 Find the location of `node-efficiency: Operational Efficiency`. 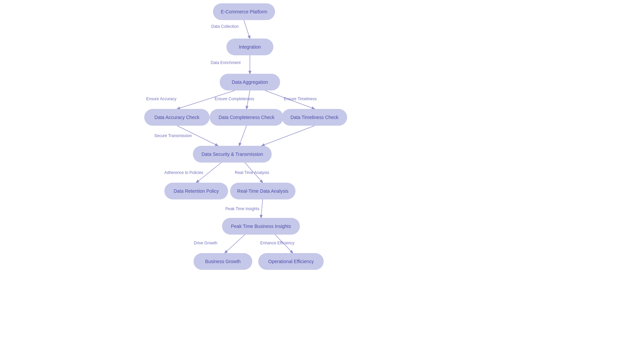

node-efficiency: Operational Efficiency is located at coordinates (291, 261).